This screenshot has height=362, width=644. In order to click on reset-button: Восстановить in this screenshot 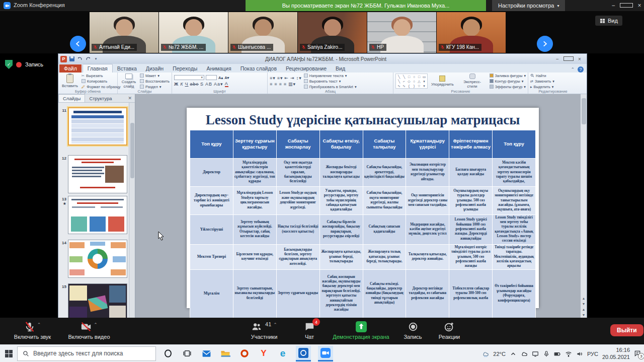, I will do `click(155, 82)`.